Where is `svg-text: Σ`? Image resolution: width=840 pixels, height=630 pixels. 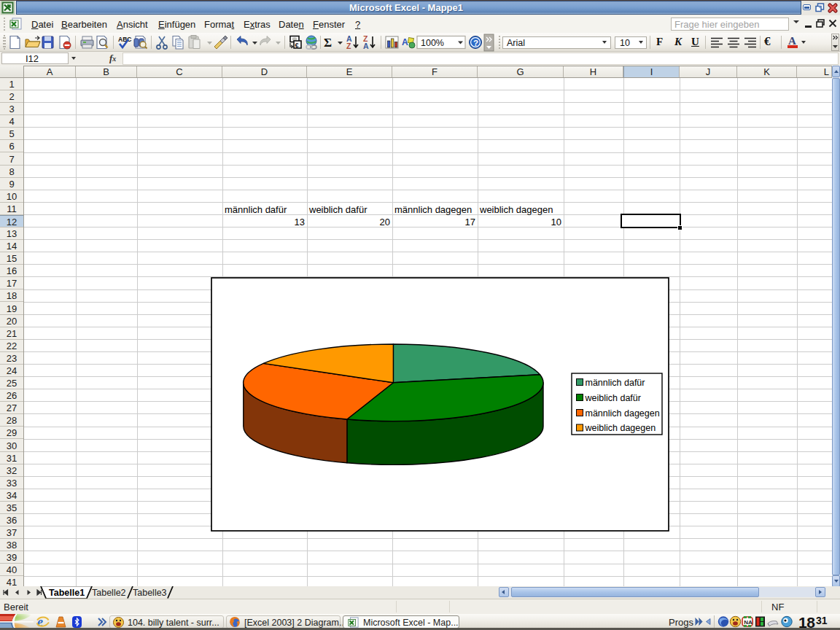
svg-text: Σ is located at coordinates (328, 42).